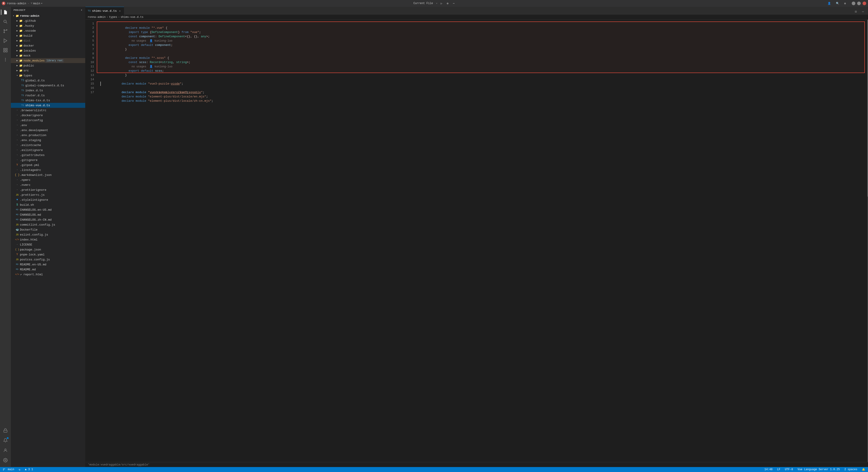 This screenshot has height=472, width=868. Describe the element at coordinates (845, 3) in the screenshot. I see `settings-titlebar-icon: ⚙` at that location.